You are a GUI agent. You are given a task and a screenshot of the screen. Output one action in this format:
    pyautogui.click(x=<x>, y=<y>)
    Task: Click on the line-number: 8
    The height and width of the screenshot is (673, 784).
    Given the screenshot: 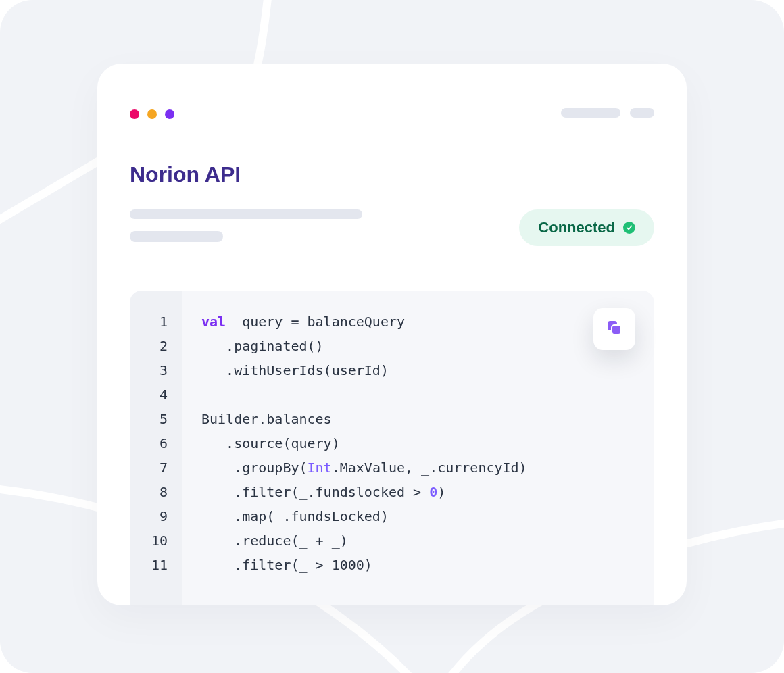 What is the action you would take?
    pyautogui.click(x=156, y=492)
    